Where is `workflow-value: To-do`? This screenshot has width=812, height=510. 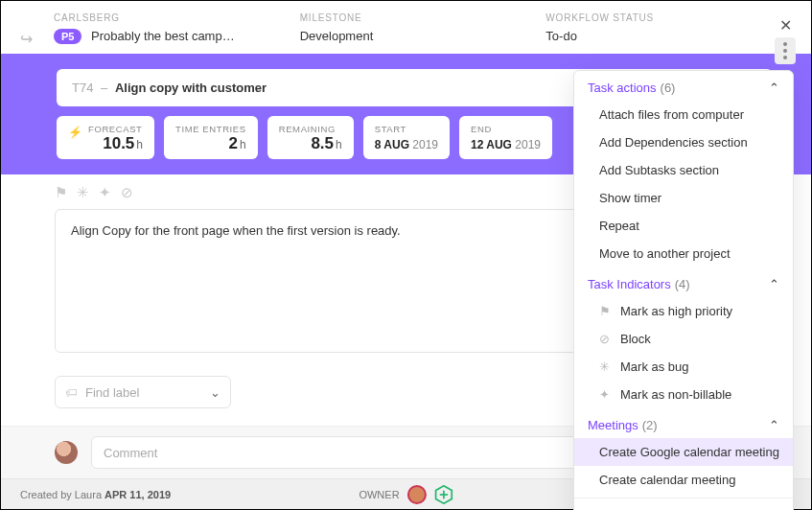
workflow-value: To-do is located at coordinates (669, 36).